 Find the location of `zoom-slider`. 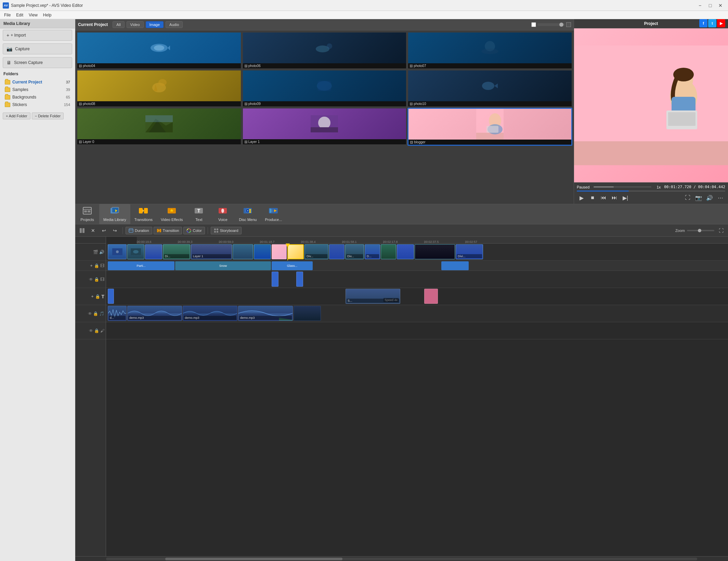

zoom-slider is located at coordinates (701, 231).